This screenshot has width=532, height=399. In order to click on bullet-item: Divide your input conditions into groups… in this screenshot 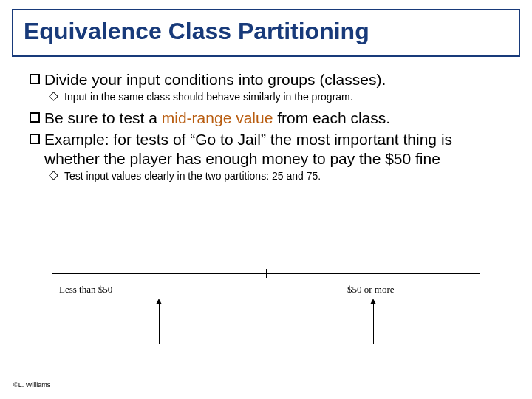, I will do `click(270, 80)`.